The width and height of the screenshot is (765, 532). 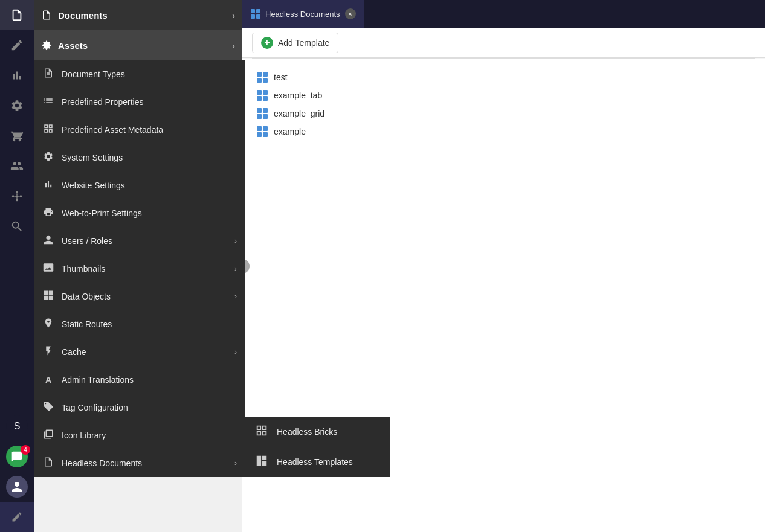 What do you see at coordinates (48, 380) in the screenshot?
I see `admin-translations-icon: A` at bounding box center [48, 380].